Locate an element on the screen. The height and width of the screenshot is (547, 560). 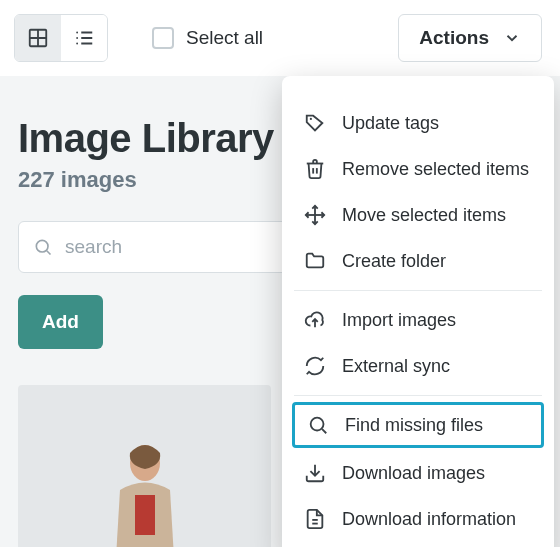
menu-item-download-info: Download information is located at coordinates (418, 519).